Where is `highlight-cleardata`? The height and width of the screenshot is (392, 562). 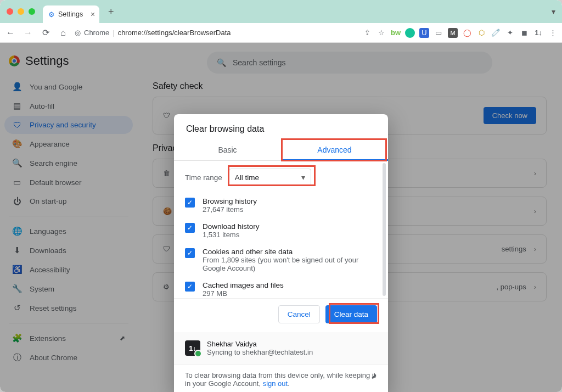 highlight-cleardata is located at coordinates (354, 313).